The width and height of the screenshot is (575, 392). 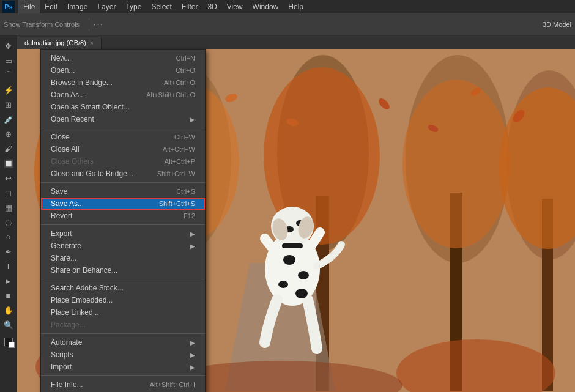 What do you see at coordinates (106, 7) in the screenshot?
I see `menu-layer: Layer` at bounding box center [106, 7].